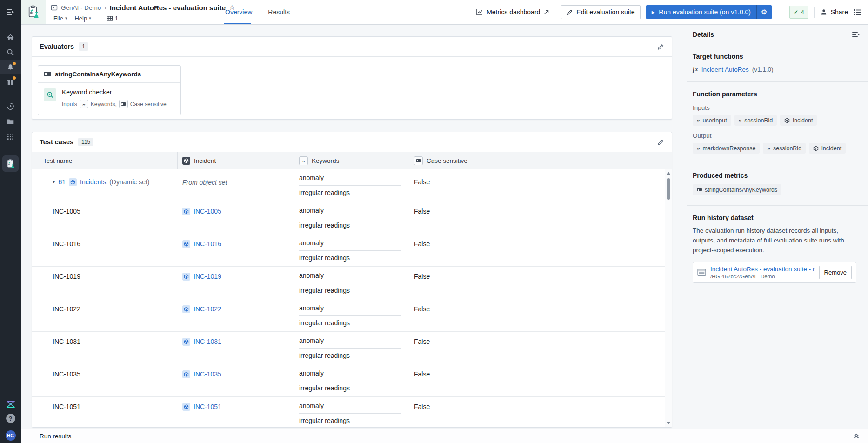  What do you see at coordinates (236, 161) in the screenshot?
I see `column-header-incident: Incident` at bounding box center [236, 161].